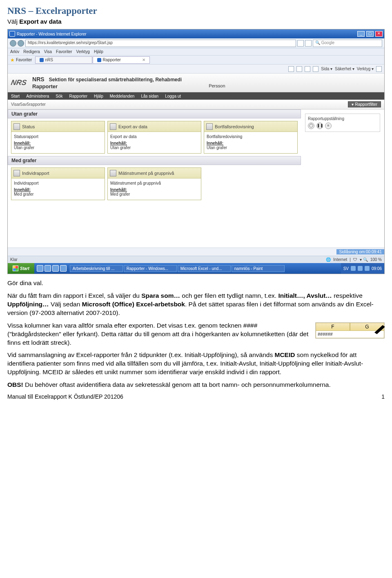 Image resolution: width=392 pixels, height=578 pixels. What do you see at coordinates (19, 83) in the screenshot?
I see `nrs-logo: NRS` at bounding box center [19, 83].